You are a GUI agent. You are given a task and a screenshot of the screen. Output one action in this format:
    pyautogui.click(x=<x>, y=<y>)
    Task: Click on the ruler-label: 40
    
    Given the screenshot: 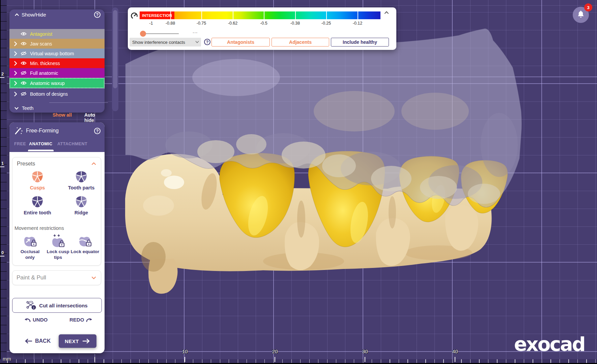 What is the action you would take?
    pyautogui.click(x=455, y=351)
    